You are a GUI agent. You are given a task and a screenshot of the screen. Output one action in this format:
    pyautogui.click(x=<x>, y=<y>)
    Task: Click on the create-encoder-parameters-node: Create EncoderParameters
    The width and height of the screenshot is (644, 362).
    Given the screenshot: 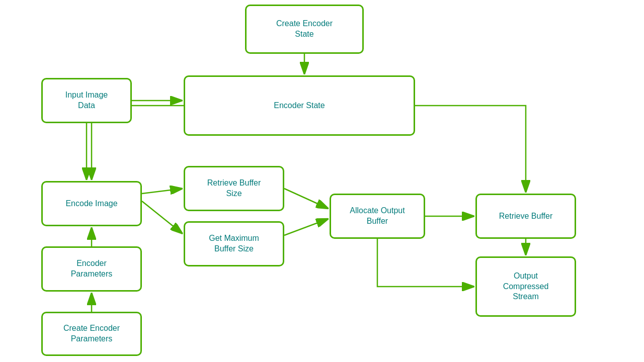 What is the action you would take?
    pyautogui.click(x=92, y=334)
    